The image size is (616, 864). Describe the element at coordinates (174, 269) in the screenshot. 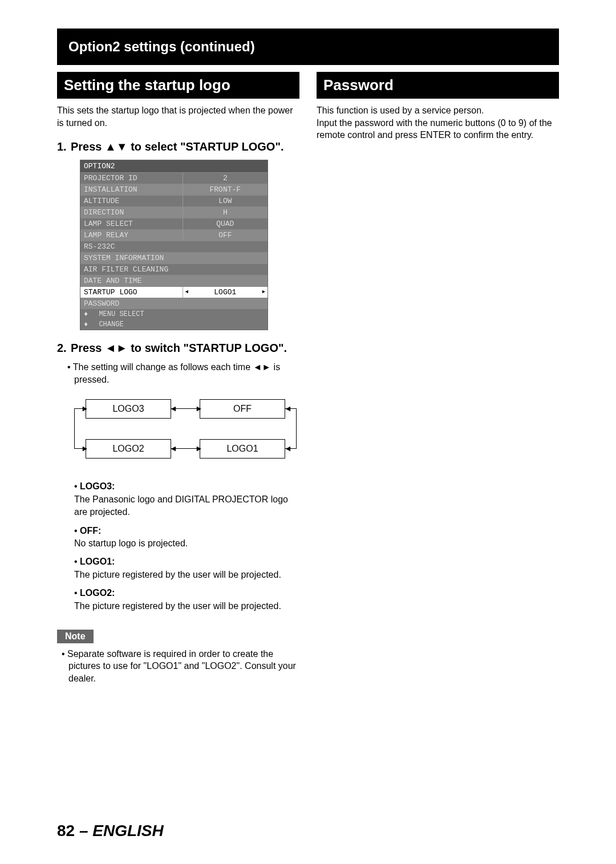

I see `osd-row-label: AIR FILTER CLEANING` at that location.